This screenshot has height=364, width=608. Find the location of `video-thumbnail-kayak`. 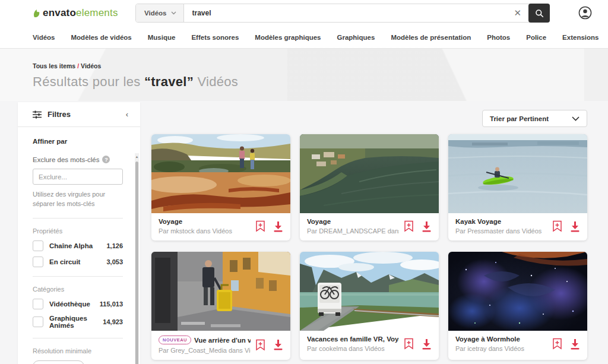

video-thumbnail-kayak is located at coordinates (518, 173).